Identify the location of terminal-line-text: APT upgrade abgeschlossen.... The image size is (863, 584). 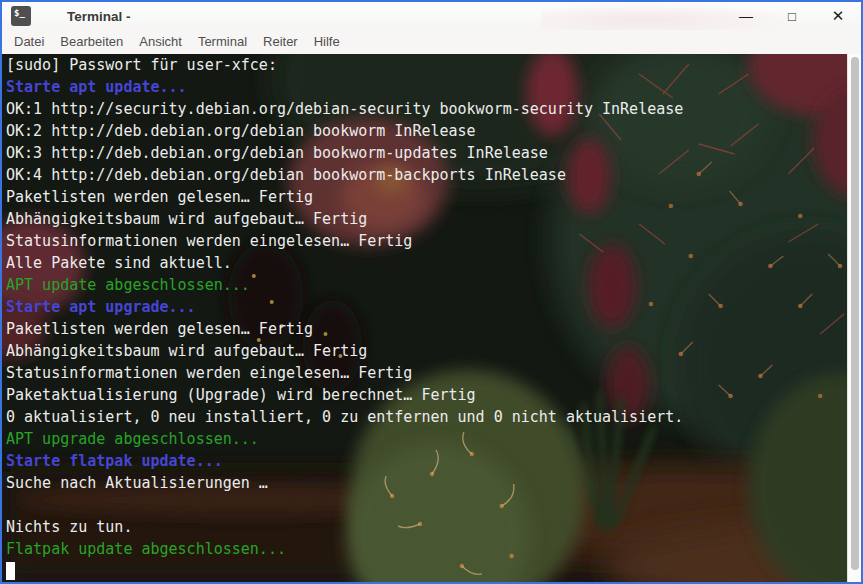
(132, 439).